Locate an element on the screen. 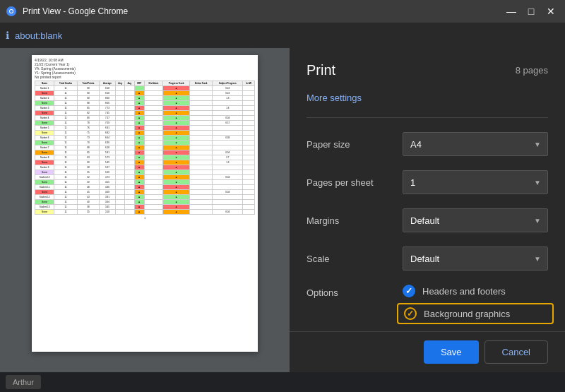  window-controls: — □ ✕ is located at coordinates (531, 11).